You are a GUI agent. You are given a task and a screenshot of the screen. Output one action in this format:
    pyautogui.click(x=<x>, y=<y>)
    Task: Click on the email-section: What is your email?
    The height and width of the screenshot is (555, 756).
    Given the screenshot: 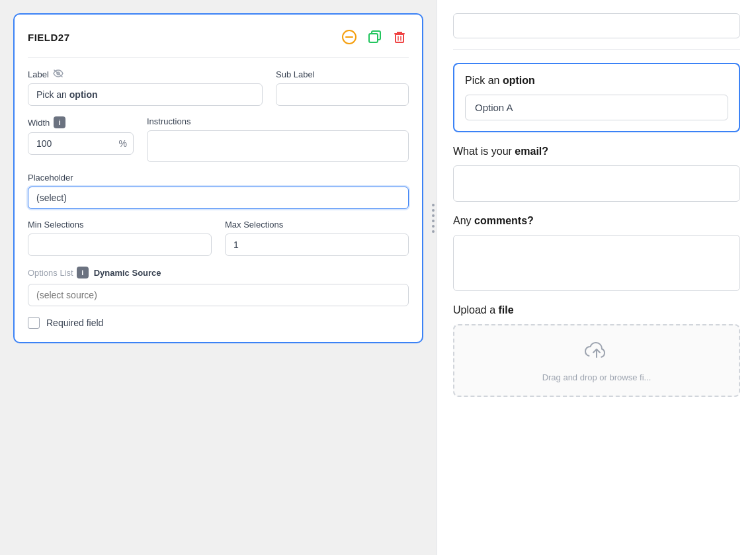 What is the action you would take?
    pyautogui.click(x=597, y=173)
    